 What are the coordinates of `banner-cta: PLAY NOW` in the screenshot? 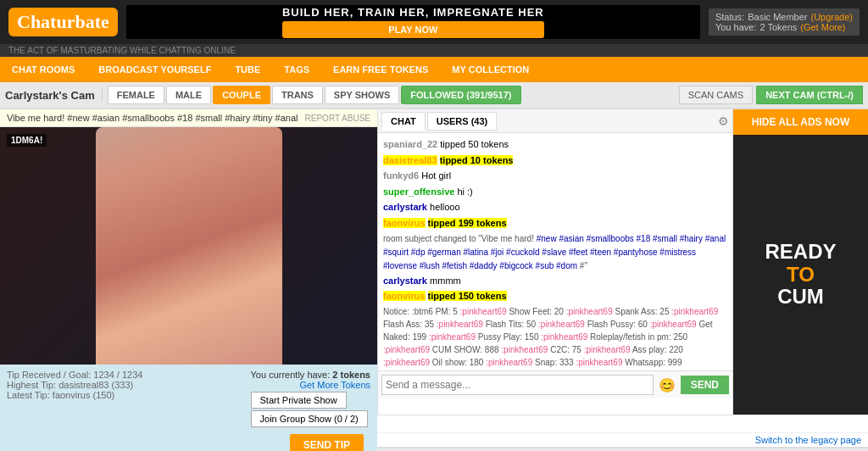 It's located at (414, 30).